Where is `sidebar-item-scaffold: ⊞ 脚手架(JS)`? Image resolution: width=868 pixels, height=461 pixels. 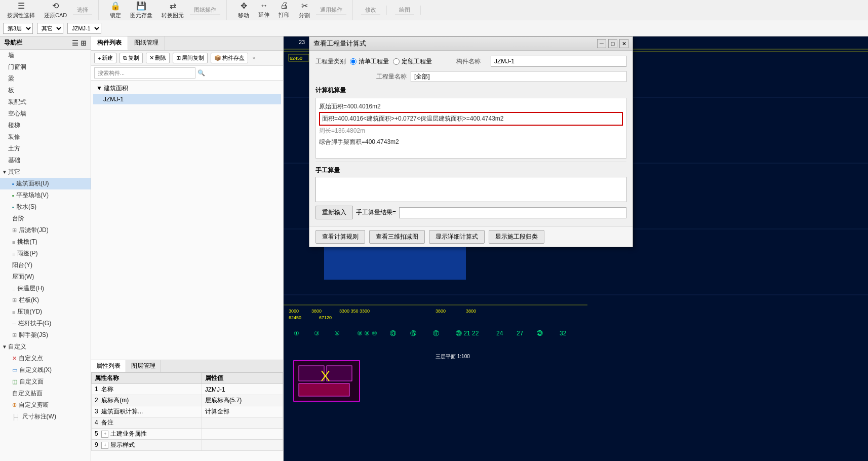
sidebar-item-scaffold: ⊞ 脚手架(JS) is located at coordinates (46, 335).